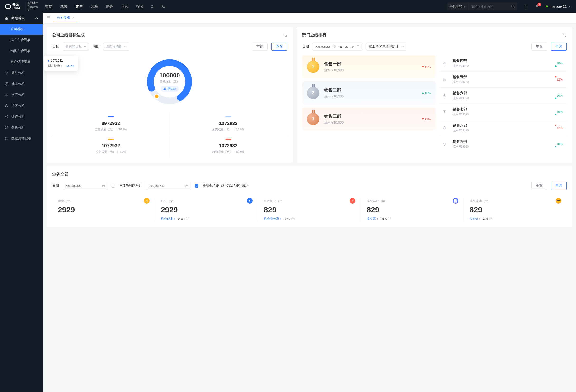  I want to click on rank-card-2: 2 销售二部流水 ¥10,900 10%, so click(369, 93).